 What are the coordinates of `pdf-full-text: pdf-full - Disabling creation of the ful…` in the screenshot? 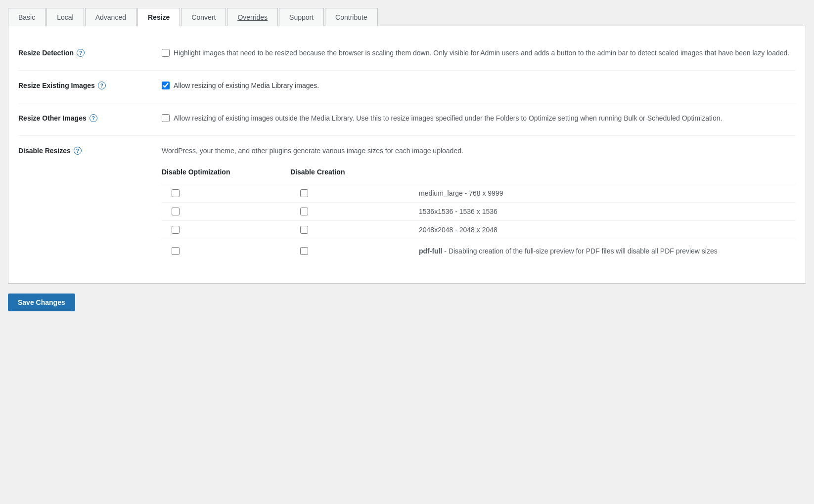 It's located at (568, 251).